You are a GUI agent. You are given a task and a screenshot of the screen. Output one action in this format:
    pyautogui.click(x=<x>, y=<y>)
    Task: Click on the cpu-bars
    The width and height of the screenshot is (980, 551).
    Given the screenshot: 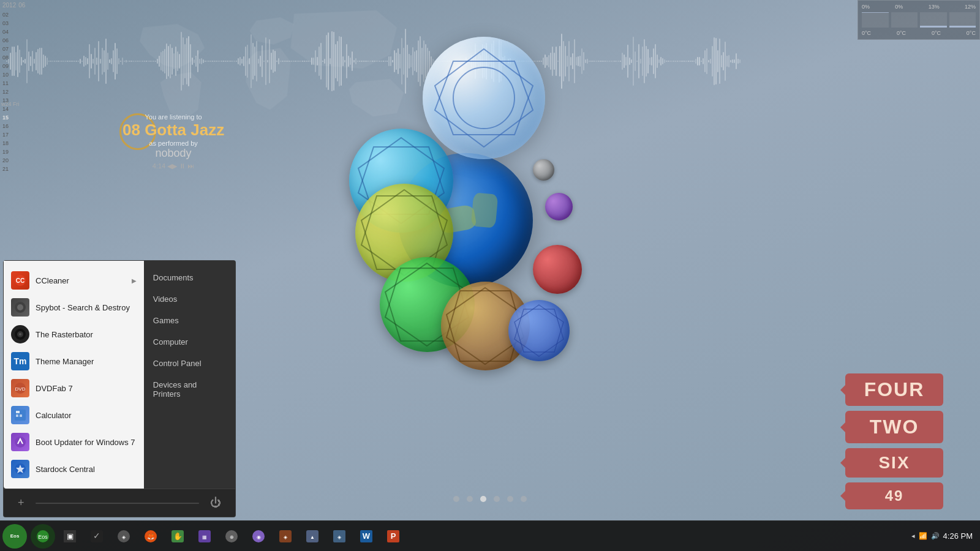 What is the action you would take?
    pyautogui.click(x=919, y=20)
    